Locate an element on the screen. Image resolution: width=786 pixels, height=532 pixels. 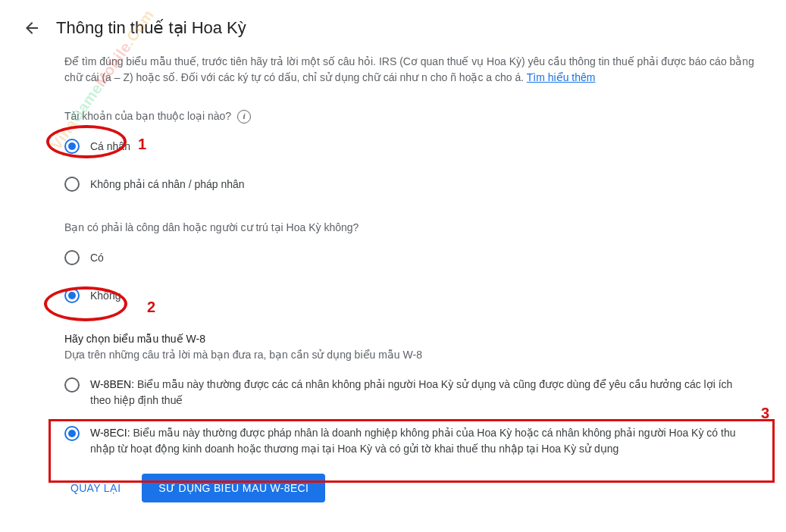
option-label: Có is located at coordinates (97, 258).